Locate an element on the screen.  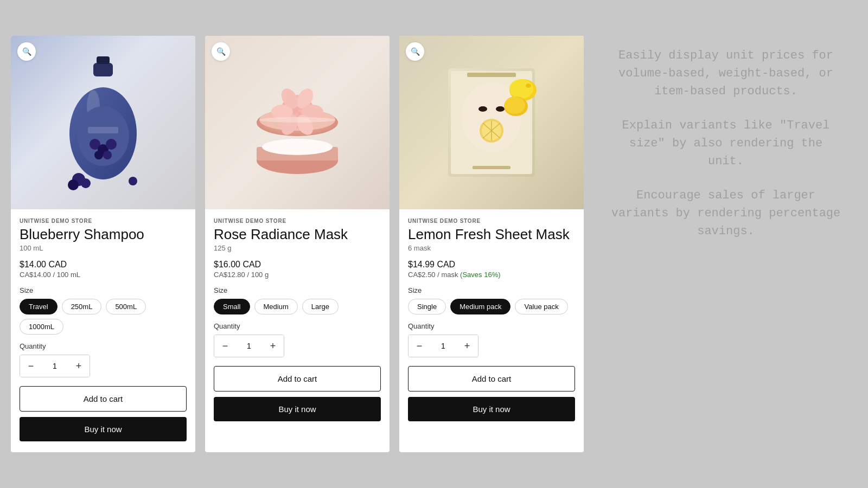
qty-value-shampoo: 1 is located at coordinates (55, 366).